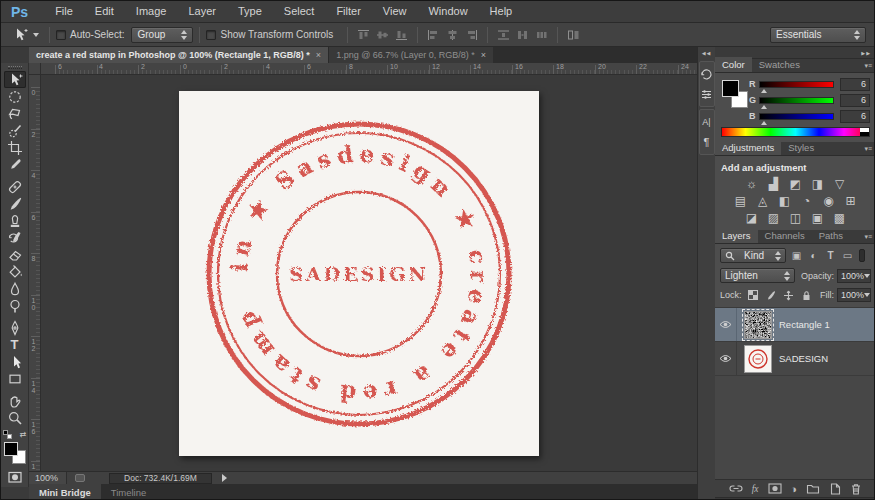 Image resolution: width=875 pixels, height=500 pixels. Describe the element at coordinates (780, 64) in the screenshot. I see `tab-swatches: Swatches` at that location.